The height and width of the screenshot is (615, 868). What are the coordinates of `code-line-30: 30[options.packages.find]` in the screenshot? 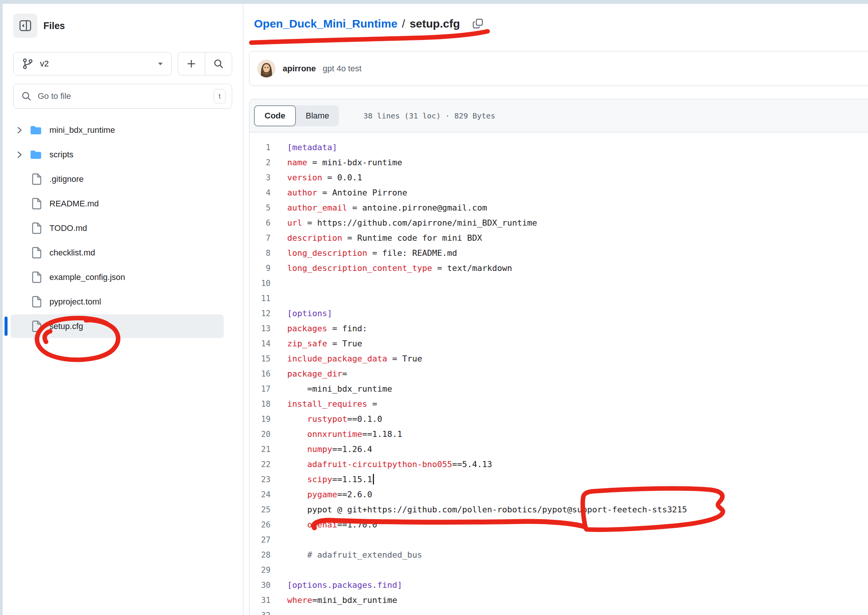 It's located at (559, 585).